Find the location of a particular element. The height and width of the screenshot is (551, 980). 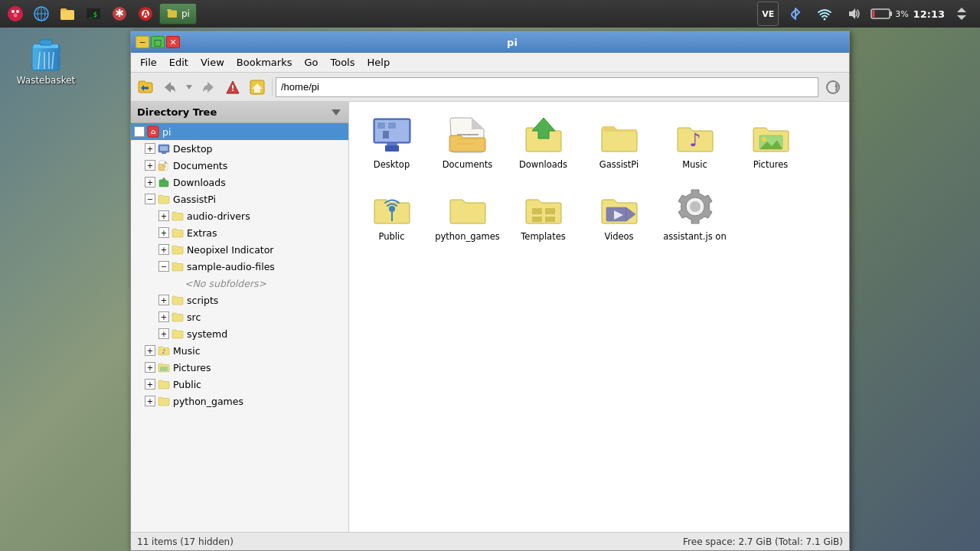

folder-icon is located at coordinates (67, 14).